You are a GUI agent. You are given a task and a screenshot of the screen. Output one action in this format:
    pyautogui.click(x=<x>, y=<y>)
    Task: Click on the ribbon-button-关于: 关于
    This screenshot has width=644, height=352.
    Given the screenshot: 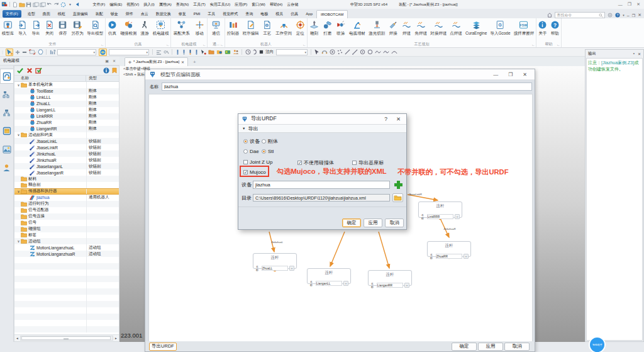 What is the action you would take?
    pyautogui.click(x=543, y=28)
    